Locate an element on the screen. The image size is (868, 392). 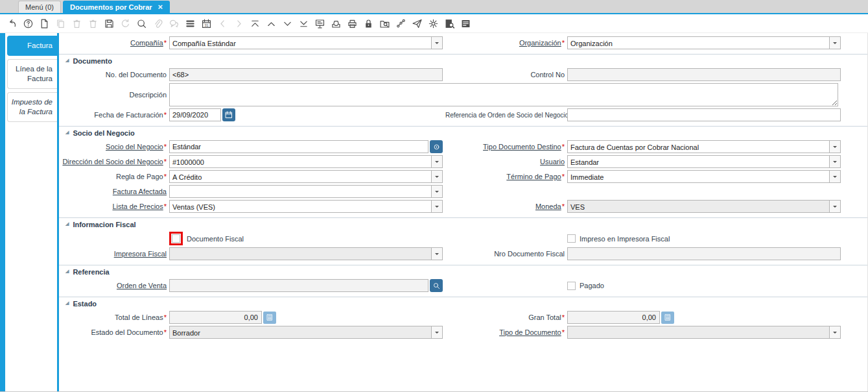
factura-afectada-select is located at coordinates (306, 191).